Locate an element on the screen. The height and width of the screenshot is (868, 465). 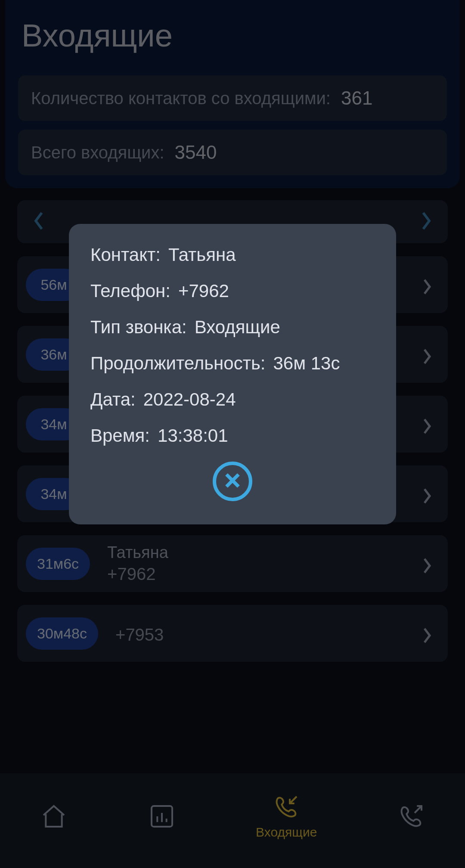
modal-phone-label: Телефон: is located at coordinates (130, 291).